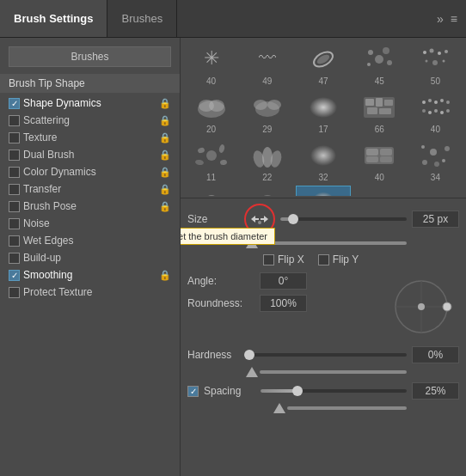 The width and height of the screenshot is (466, 476). I want to click on texture-checkbox, so click(14, 137).